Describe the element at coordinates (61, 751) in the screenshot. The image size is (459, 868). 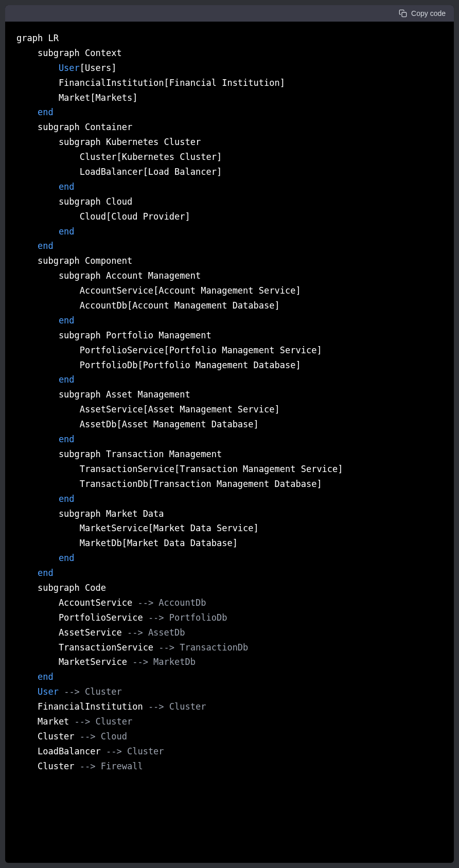
I see `code-token: LoadBalancer` at that location.